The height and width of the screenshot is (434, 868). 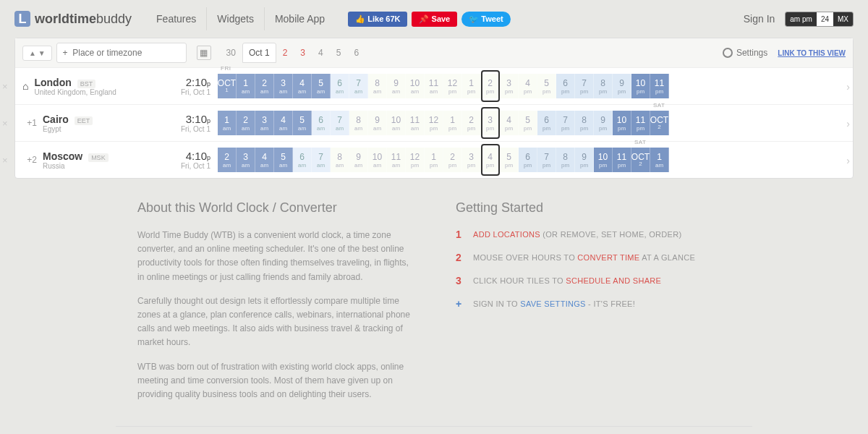 I want to click on format-24: 24, so click(x=825, y=19).